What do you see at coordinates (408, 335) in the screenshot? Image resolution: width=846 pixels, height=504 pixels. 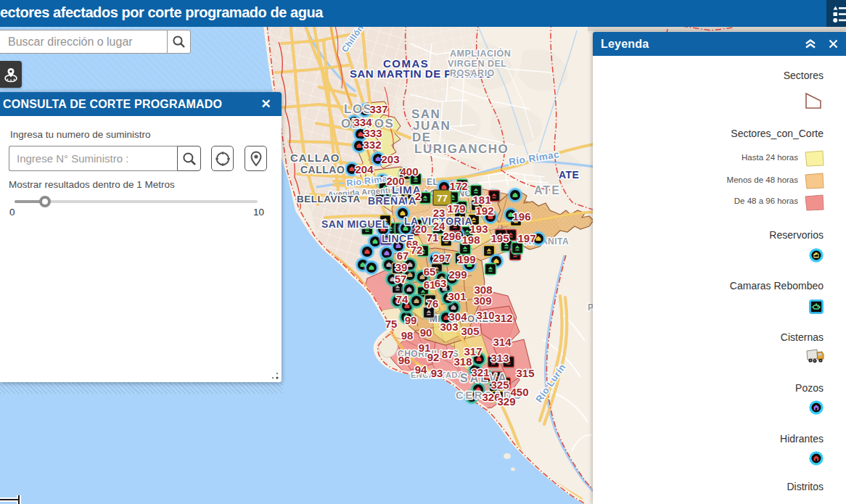 I see `svg-text: 98` at bounding box center [408, 335].